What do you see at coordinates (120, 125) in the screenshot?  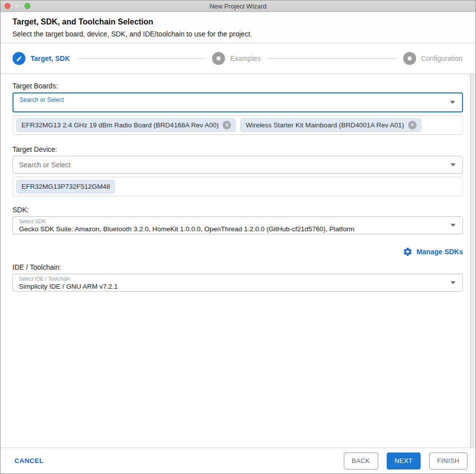 I see `chip-label: EFR32MG13 2.4 GHz 19 dBm Radio Board (BR…` at bounding box center [120, 125].